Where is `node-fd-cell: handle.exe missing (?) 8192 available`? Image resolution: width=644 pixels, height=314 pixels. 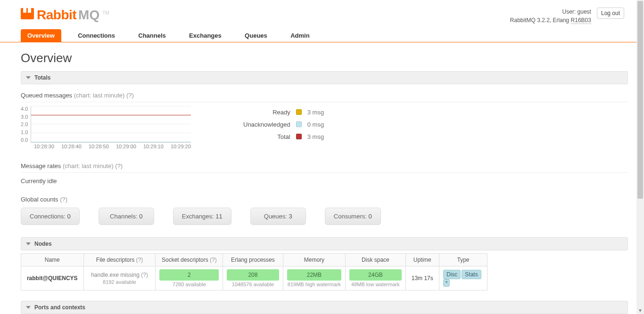
node-fd-cell: handle.exe missing (?) 8192 available is located at coordinates (120, 279).